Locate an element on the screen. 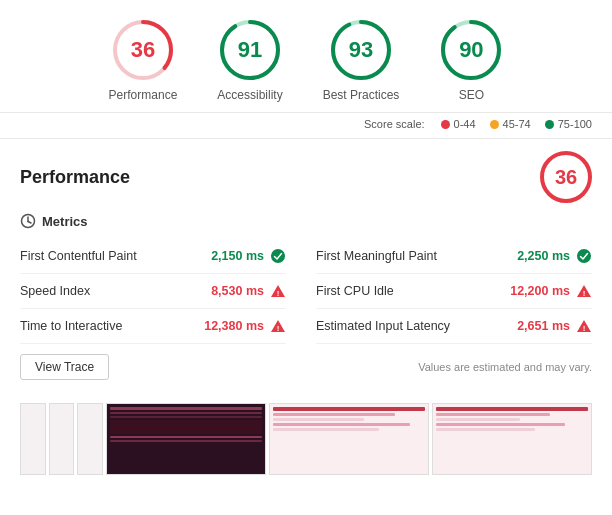  dot-green is located at coordinates (550, 124).